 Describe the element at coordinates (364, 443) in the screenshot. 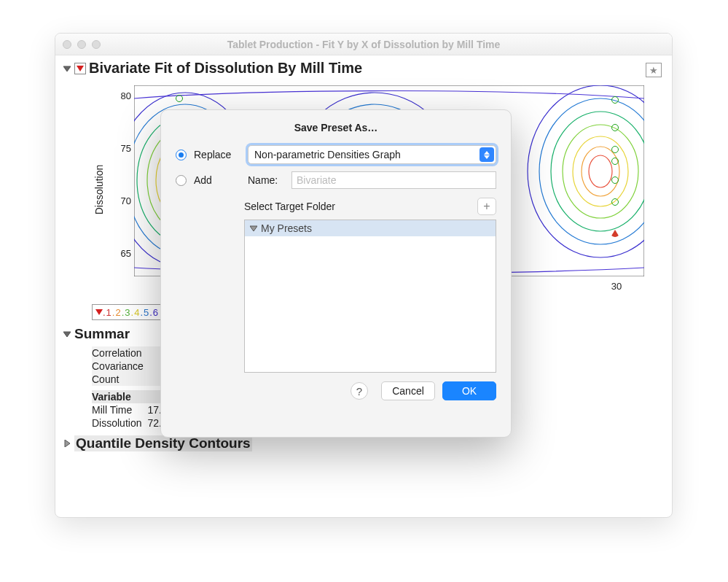

I see `quantile-section-header: Quantile Density Contours` at that location.